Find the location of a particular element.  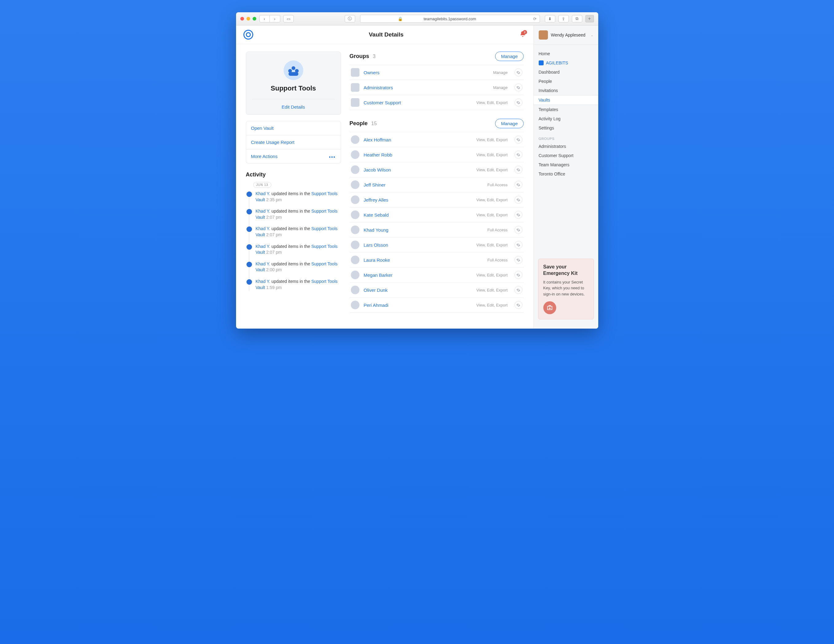

person-name-link: Lars Olsson is located at coordinates (418, 245).